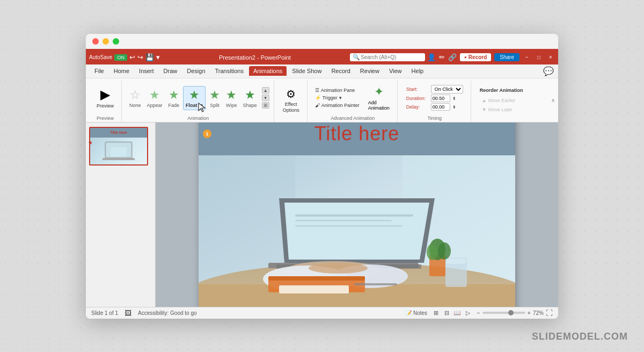  Describe the element at coordinates (337, 98) in the screenshot. I see `trigger-button: ⚡ Trigger ▾` at that location.